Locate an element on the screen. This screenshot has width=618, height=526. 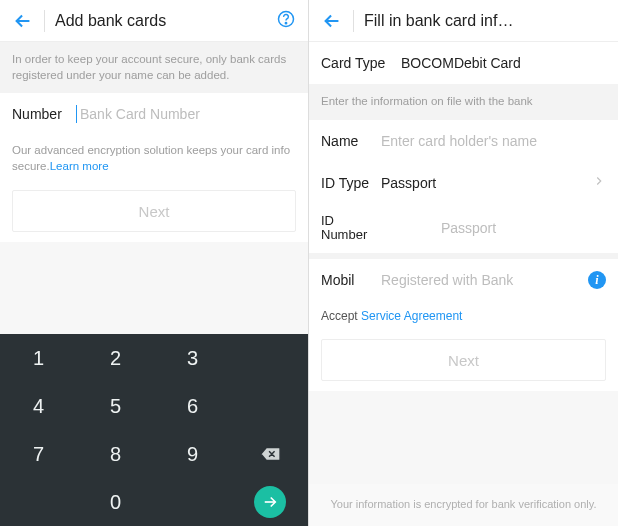
info-banner: Enter the information on file with the b… is located at coordinates (464, 102).